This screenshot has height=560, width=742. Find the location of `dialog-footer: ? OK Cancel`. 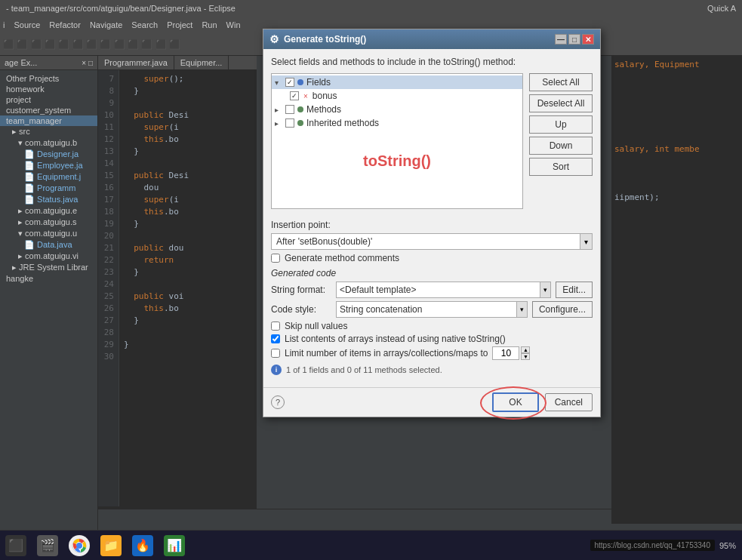

dialog-footer: ? OK Cancel is located at coordinates (432, 402).